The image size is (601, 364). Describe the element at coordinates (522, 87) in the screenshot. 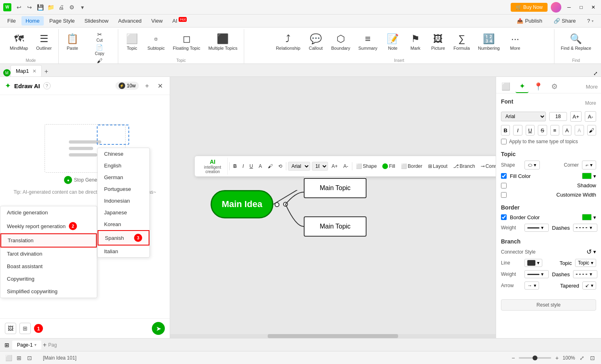

I see `rp-tab-style: ✦` at that location.